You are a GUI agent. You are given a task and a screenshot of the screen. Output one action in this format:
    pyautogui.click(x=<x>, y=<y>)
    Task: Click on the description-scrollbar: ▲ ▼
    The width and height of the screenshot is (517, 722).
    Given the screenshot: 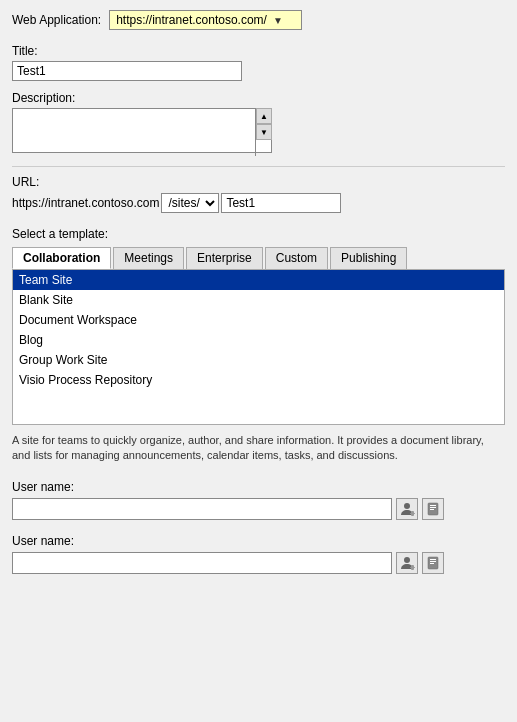 What is the action you would take?
    pyautogui.click(x=264, y=132)
    